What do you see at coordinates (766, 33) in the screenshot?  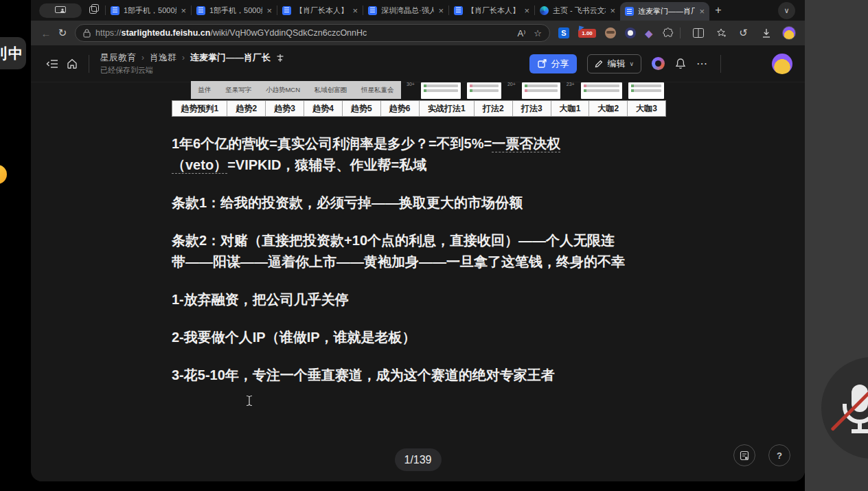 I see `downloads-icon` at bounding box center [766, 33].